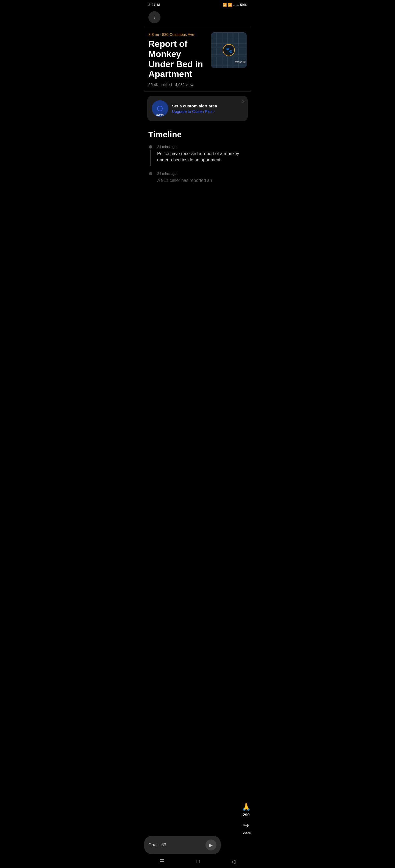 The width and height of the screenshot is (395, 868). I want to click on incident-stats: 55.4K notified · 4,082 views, so click(178, 85).